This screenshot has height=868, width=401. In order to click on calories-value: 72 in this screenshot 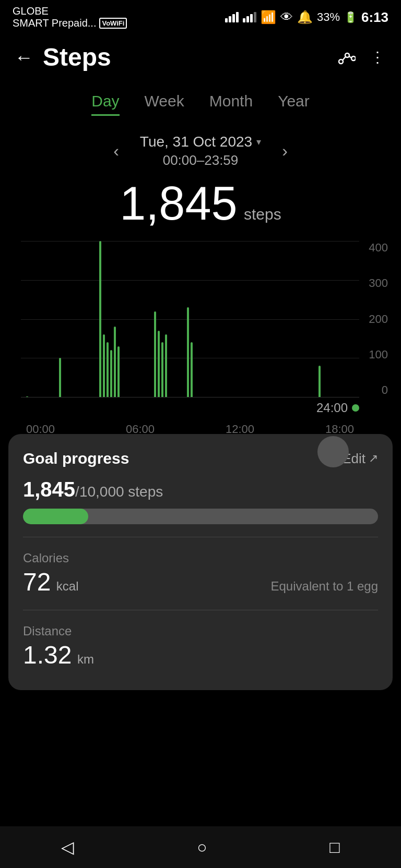, I will do `click(37, 582)`.